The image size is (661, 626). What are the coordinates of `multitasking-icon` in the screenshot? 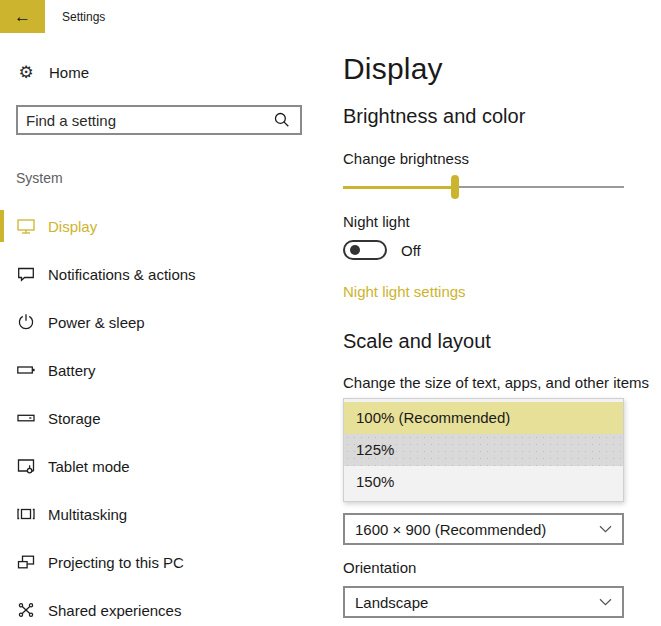 It's located at (26, 514).